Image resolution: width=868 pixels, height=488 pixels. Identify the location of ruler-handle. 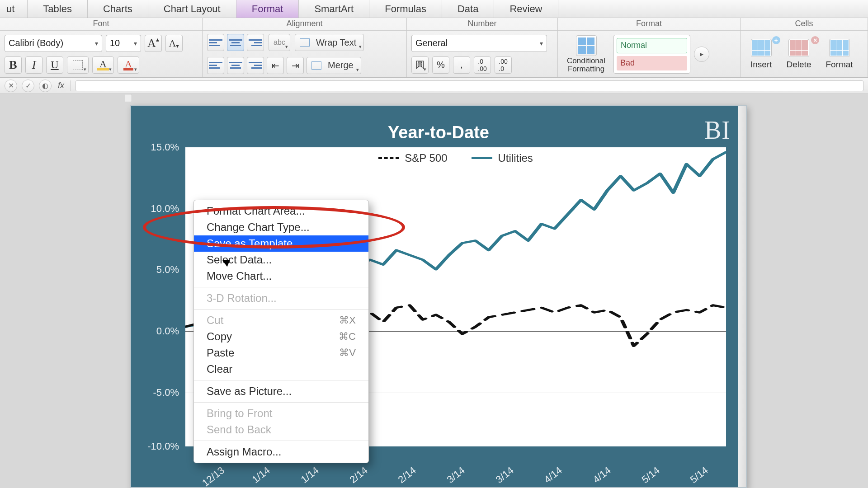
(128, 98).